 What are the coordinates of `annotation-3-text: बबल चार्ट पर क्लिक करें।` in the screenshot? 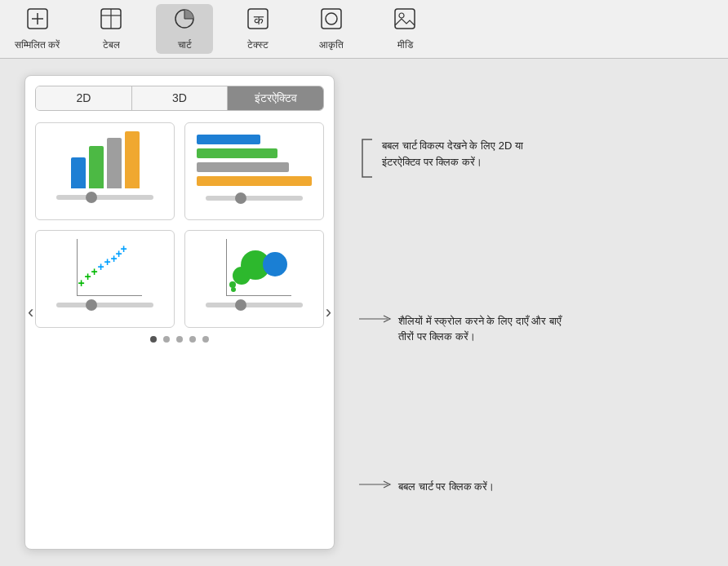 It's located at (446, 487).